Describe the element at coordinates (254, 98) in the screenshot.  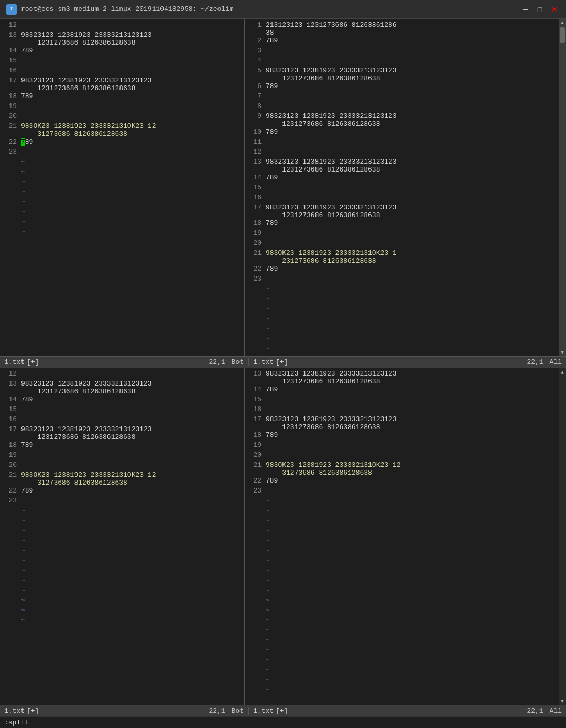
I see `line-number: 7` at that location.